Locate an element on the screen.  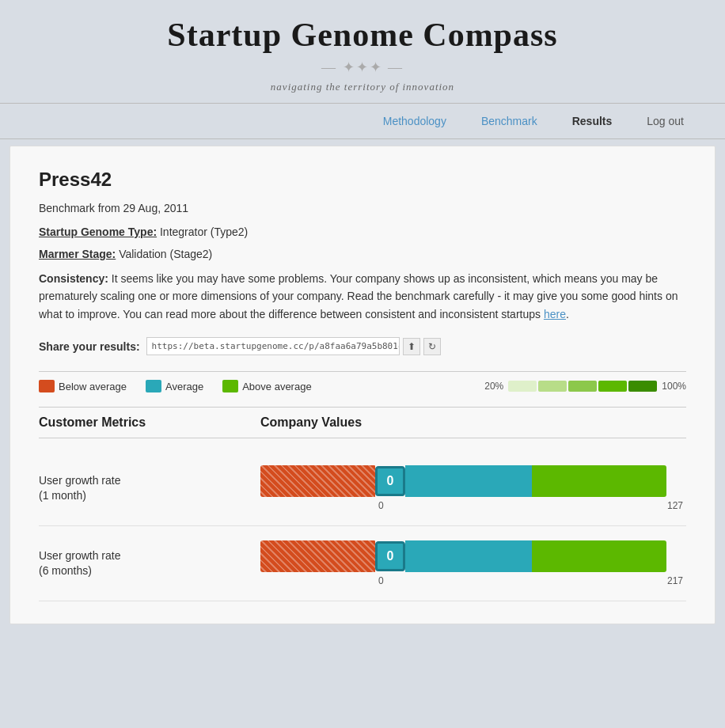
legend-below: Below average is located at coordinates (82, 386).